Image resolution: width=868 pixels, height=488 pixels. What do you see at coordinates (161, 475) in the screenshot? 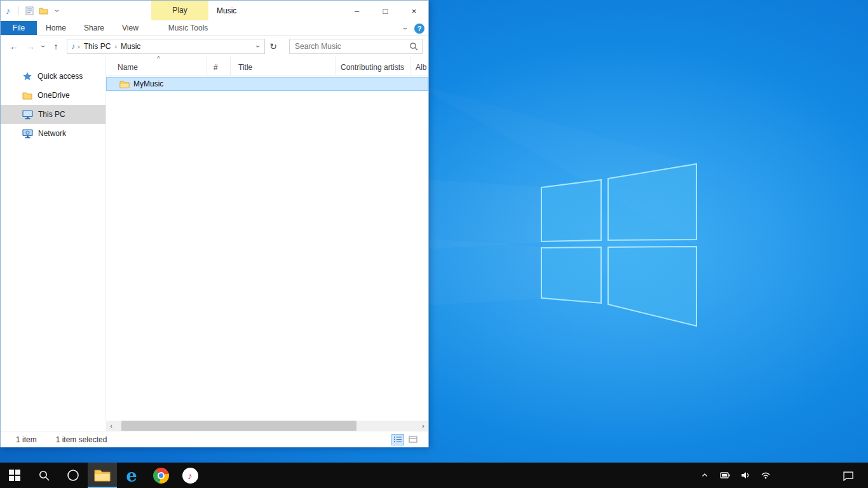
I see `taskbar-chrome-button` at bounding box center [161, 475].